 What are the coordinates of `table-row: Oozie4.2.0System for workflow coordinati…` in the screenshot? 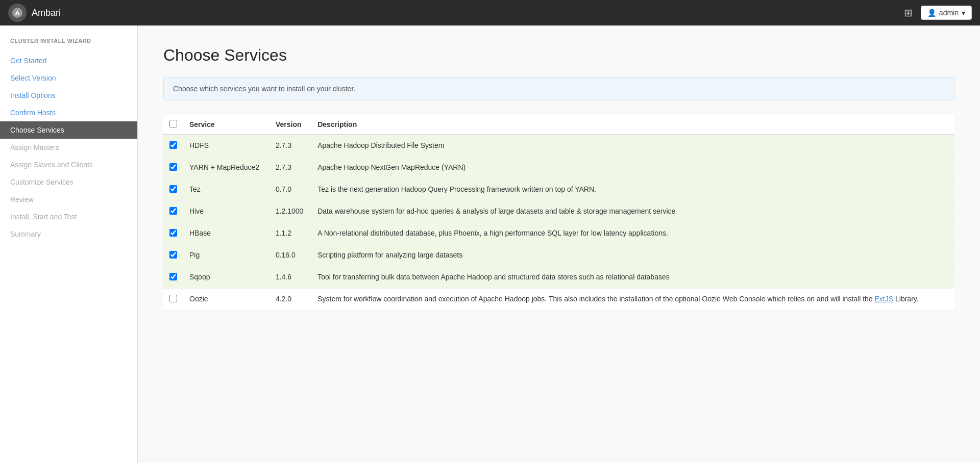 It's located at (559, 300).